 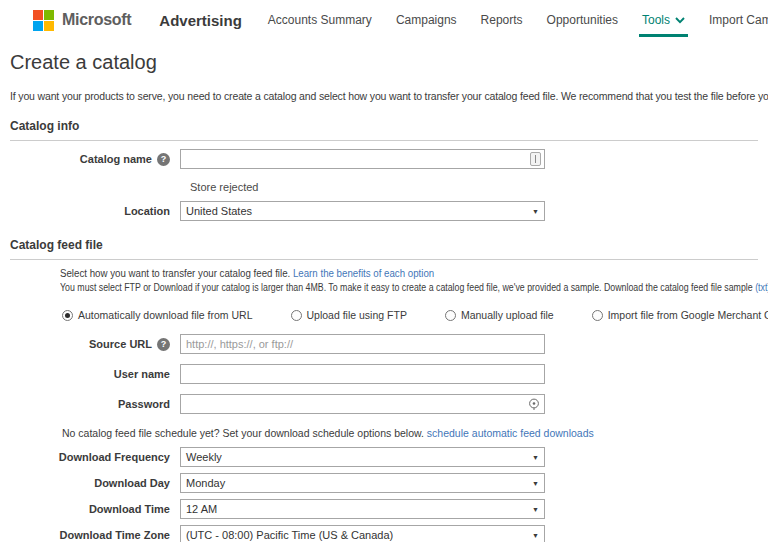 What do you see at coordinates (362, 483) in the screenshot?
I see `download-day-select: Monday ▼` at bounding box center [362, 483].